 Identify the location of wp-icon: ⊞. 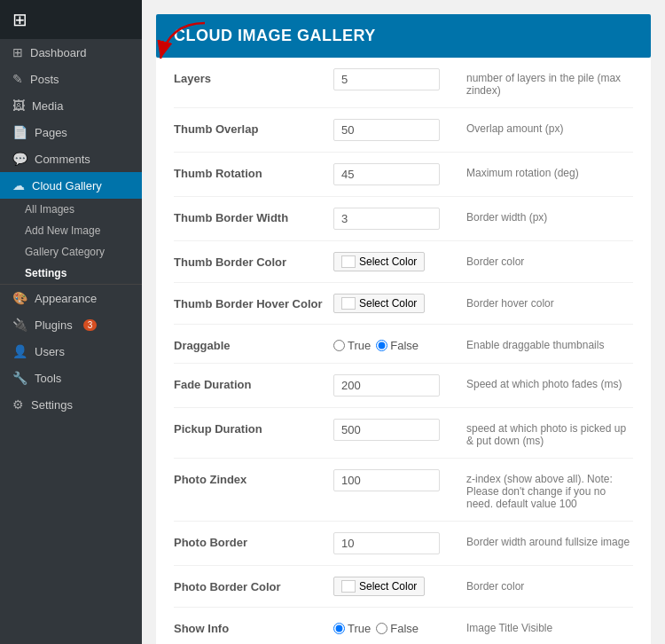
(20, 20).